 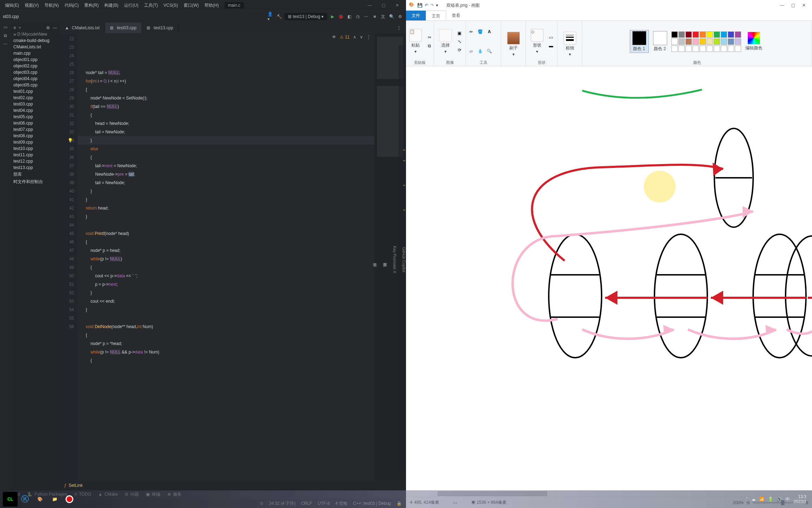 What do you see at coordinates (660, 42) in the screenshot?
I see `color2-button: 颜色 2` at bounding box center [660, 42].